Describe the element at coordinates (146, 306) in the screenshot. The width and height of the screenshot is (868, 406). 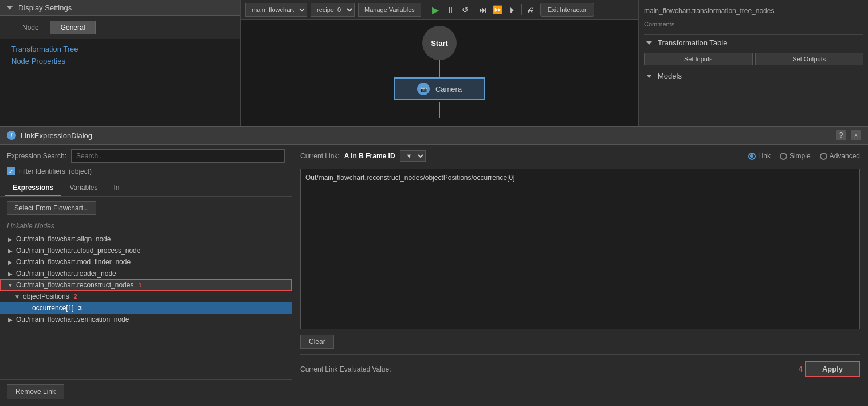
I see `tree-area: ▶ Out/main_flowchart.align_node ▶ Out/ma…` at that location.